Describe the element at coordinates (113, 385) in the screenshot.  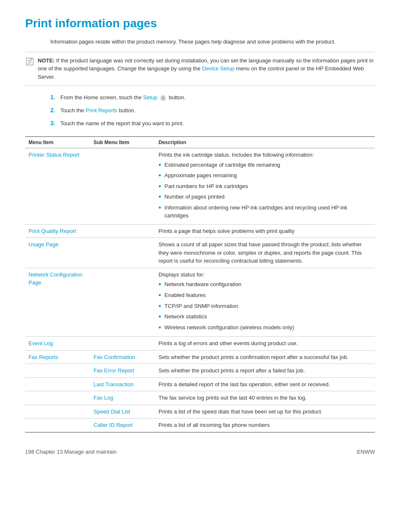
I see `sub-menu-link: Last Transaction` at that location.